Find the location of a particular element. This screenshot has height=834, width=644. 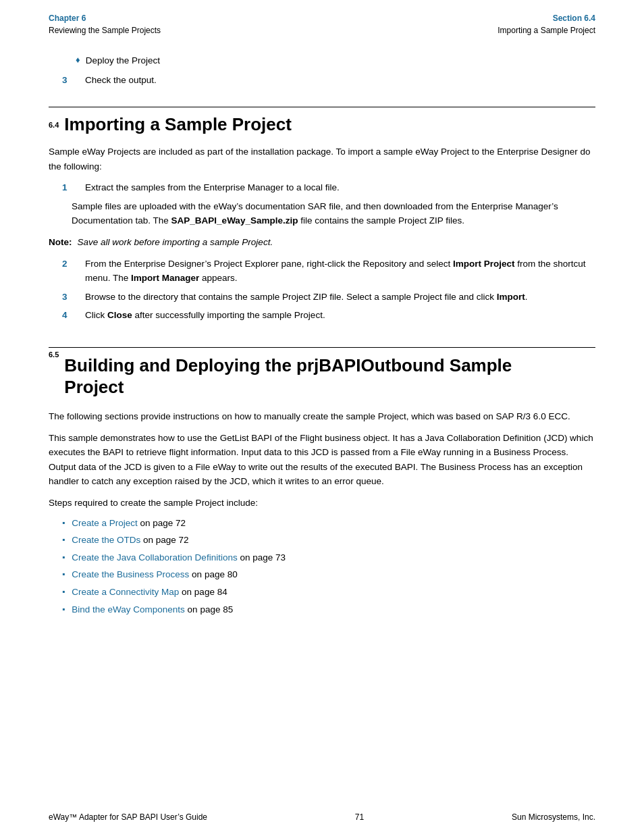

header-right: Section 6.4 Importing a Sample Project is located at coordinates (547, 24).